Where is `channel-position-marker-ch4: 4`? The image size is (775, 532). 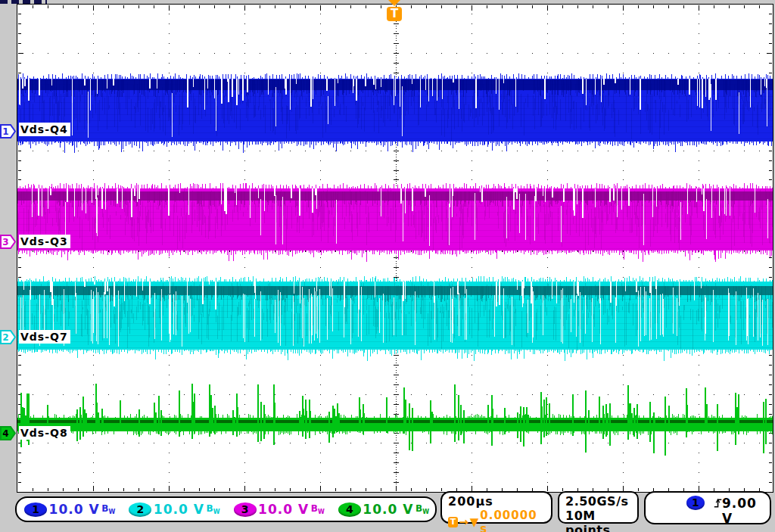 channel-position-marker-ch4: 4 is located at coordinates (8, 433).